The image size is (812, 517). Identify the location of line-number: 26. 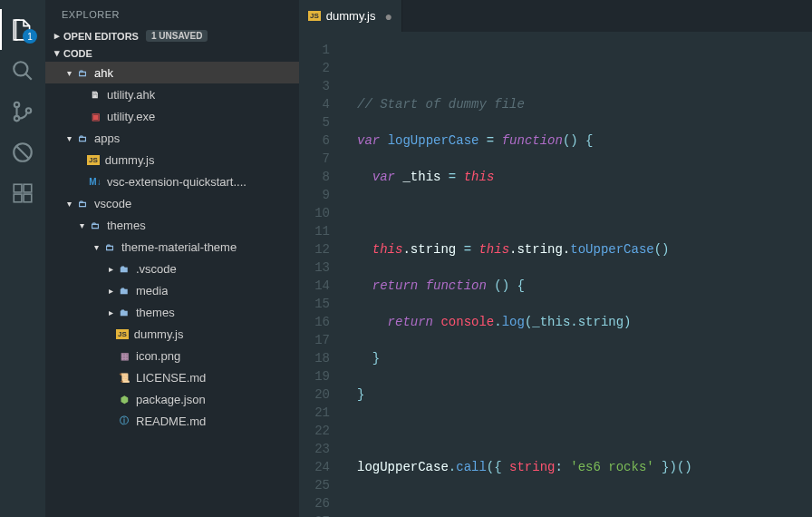
(314, 503).